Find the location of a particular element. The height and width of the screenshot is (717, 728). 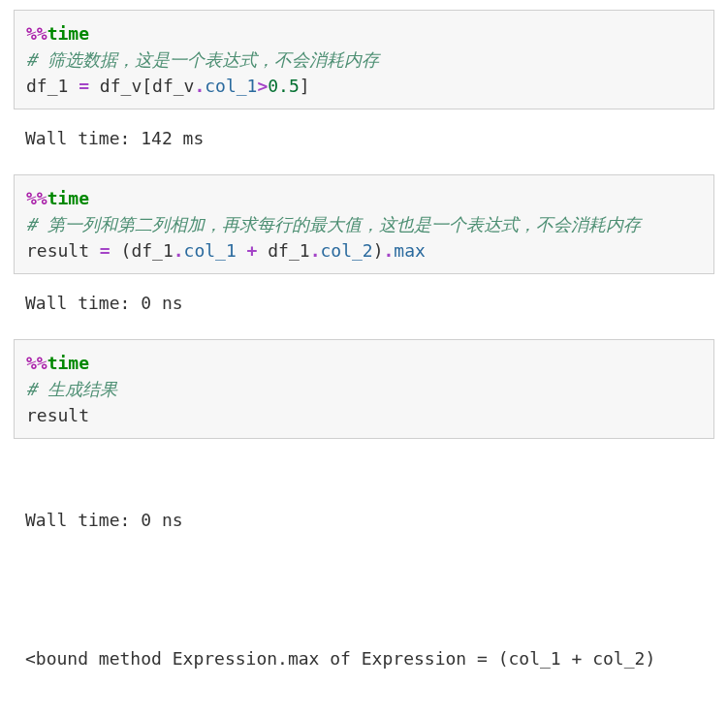

comment-line: # 筛选数据，这是一个表达式，不会消耗内存 is located at coordinates (364, 60).